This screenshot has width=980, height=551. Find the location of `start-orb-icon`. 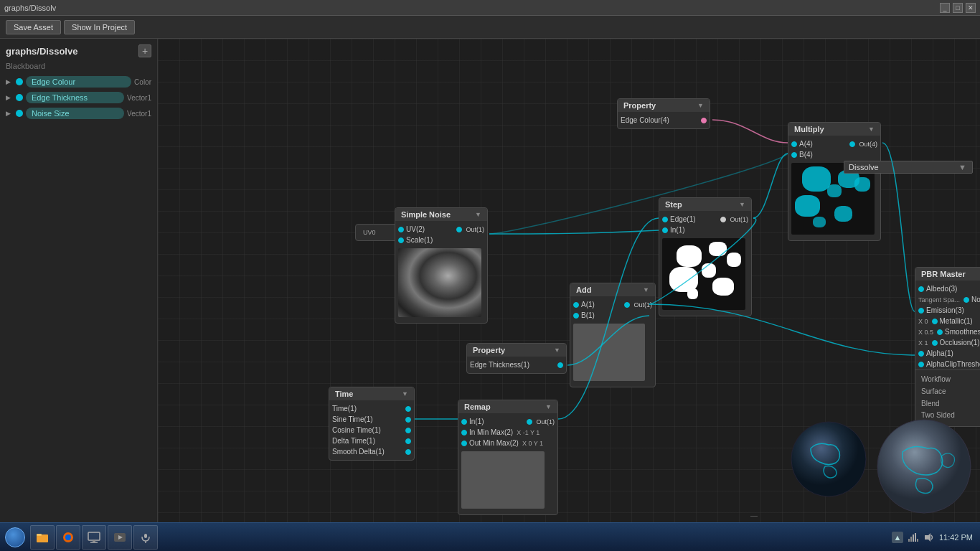

start-orb-icon is located at coordinates (15, 537).